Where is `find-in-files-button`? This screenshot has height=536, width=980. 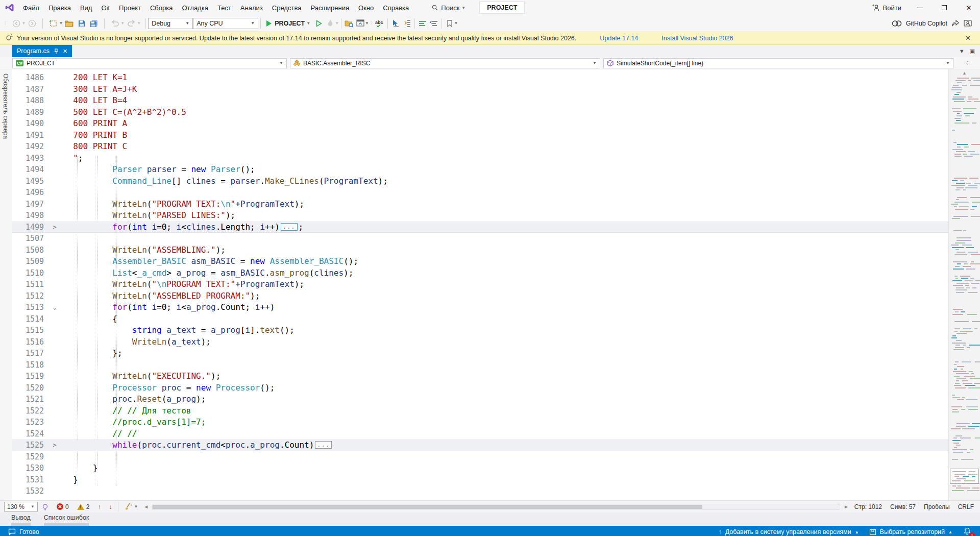 find-in-files-button is located at coordinates (349, 23).